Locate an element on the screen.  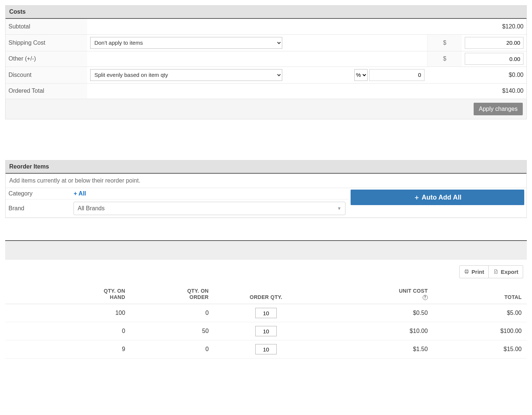
apply-row: Apply changes is located at coordinates (266, 109).